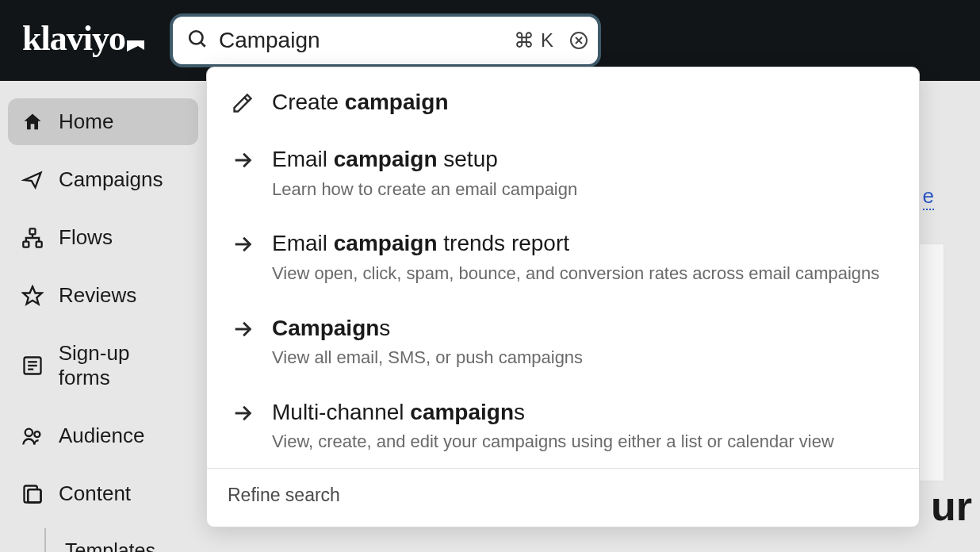  I want to click on sidebar-item-home: Home, so click(103, 122).